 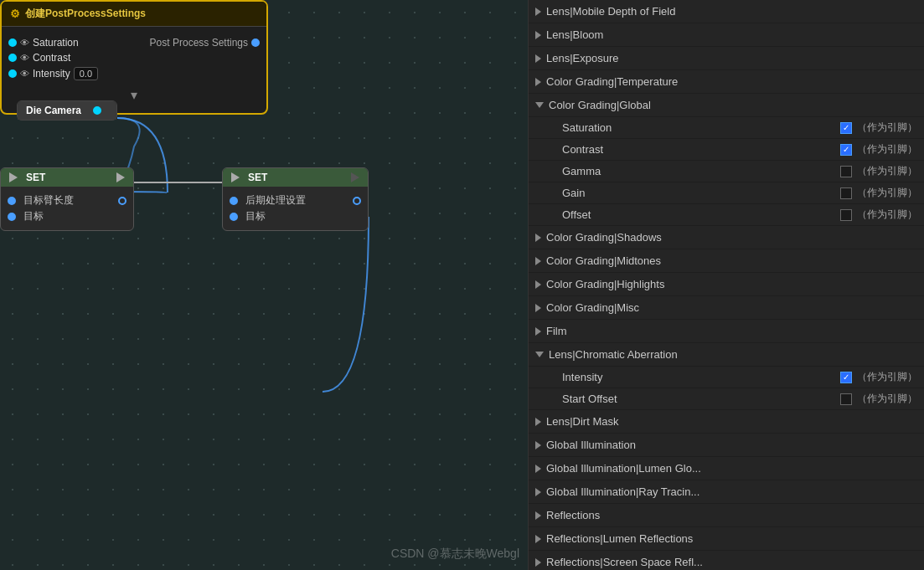 What do you see at coordinates (887, 398) in the screenshot?
I see `cb-label-start-offset: （作为引脚）` at bounding box center [887, 398].